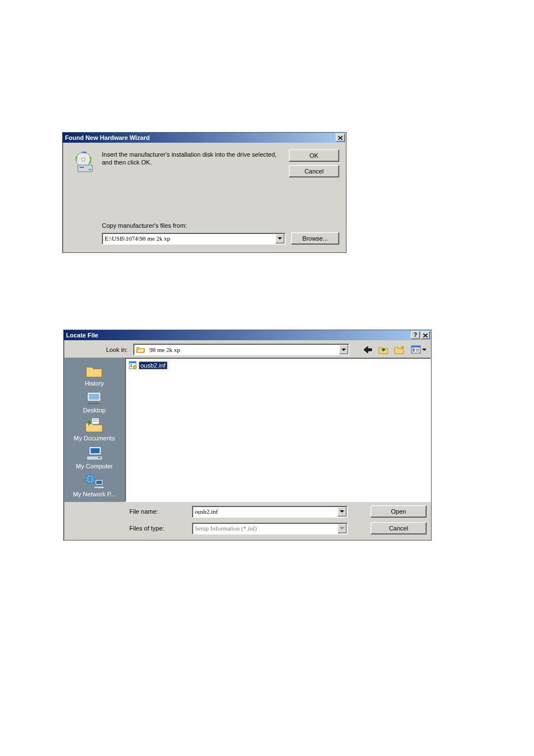 This screenshot has width=534, height=756. Describe the element at coordinates (247, 349) in the screenshot. I see `toolbar: Look in:` at that location.